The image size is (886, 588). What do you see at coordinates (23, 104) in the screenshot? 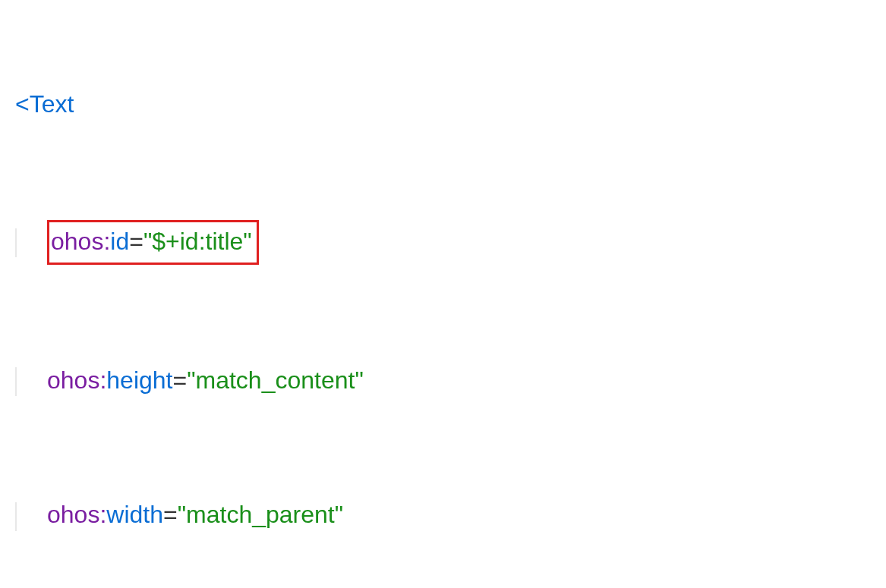
I see `open-bracket: <` at bounding box center [23, 104].